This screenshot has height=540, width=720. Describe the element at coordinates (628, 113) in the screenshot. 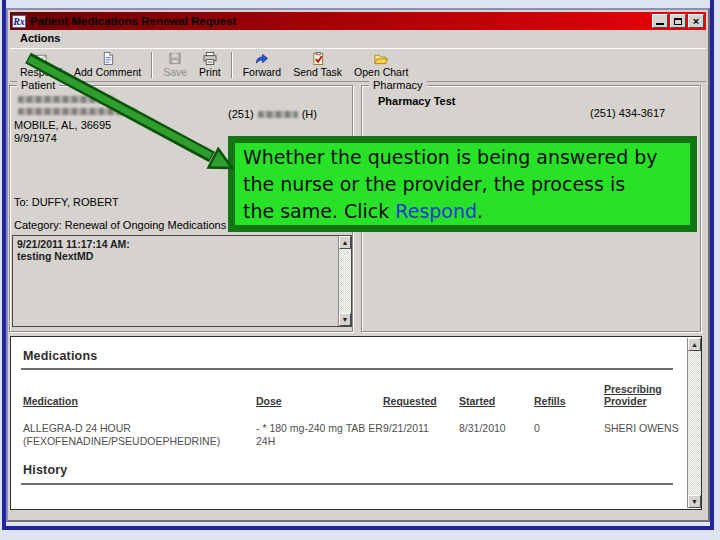

I see `pharmacy-phone: (251) 434-3617` at that location.